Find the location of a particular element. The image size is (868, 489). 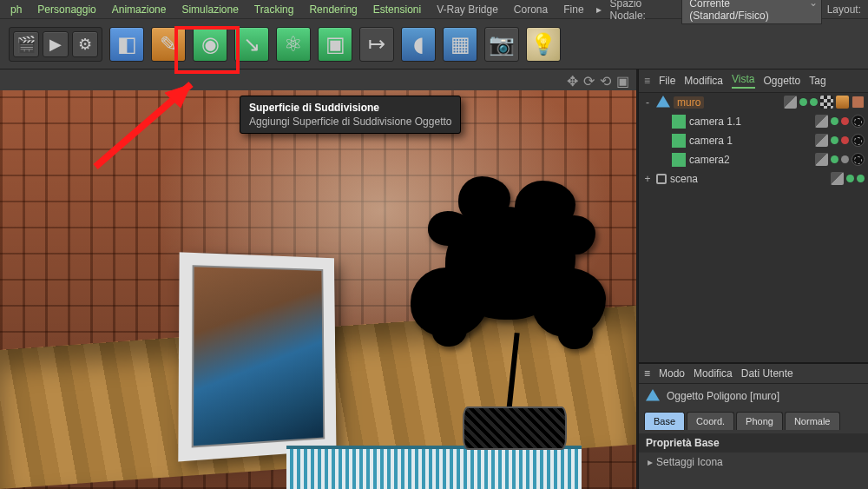

tooltip-subdivision: Superficie di Suddivisione Aggiungi Supe… is located at coordinates (351, 115).